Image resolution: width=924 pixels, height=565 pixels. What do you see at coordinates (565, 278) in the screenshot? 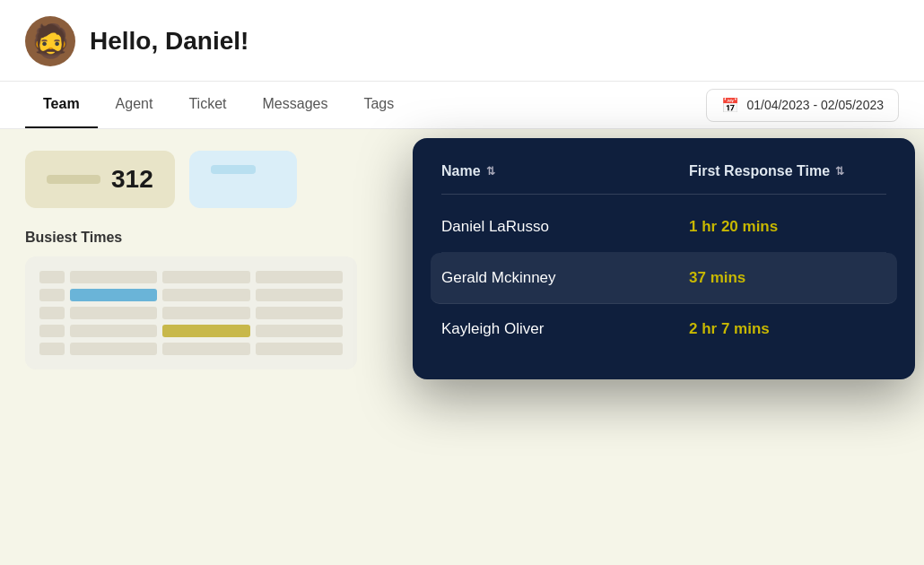
I see `row-name-2: Gerald Mckinney` at bounding box center [565, 278].